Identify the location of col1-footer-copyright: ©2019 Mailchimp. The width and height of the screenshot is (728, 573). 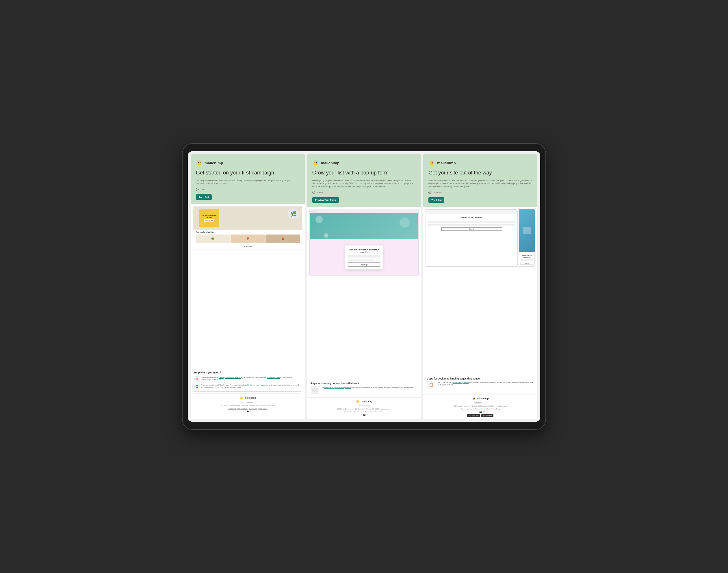
(248, 403).